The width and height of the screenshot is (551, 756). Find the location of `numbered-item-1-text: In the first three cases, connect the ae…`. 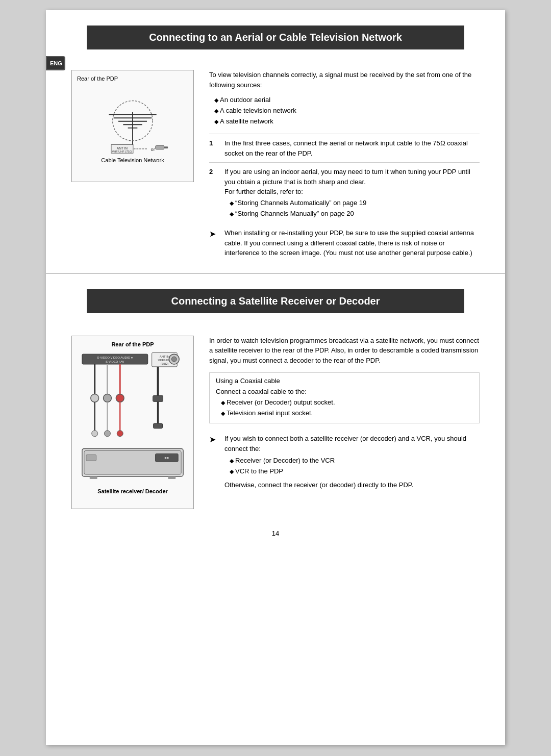

numbered-item-1-text: In the first three cases, connect the ae… is located at coordinates (352, 148).